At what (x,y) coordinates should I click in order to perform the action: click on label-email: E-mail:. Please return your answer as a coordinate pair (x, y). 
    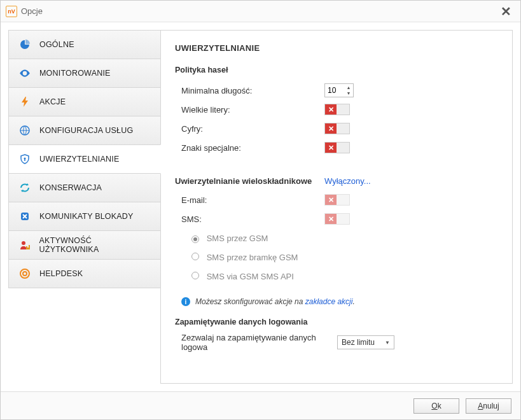
    Looking at the image, I should click on (249, 200).